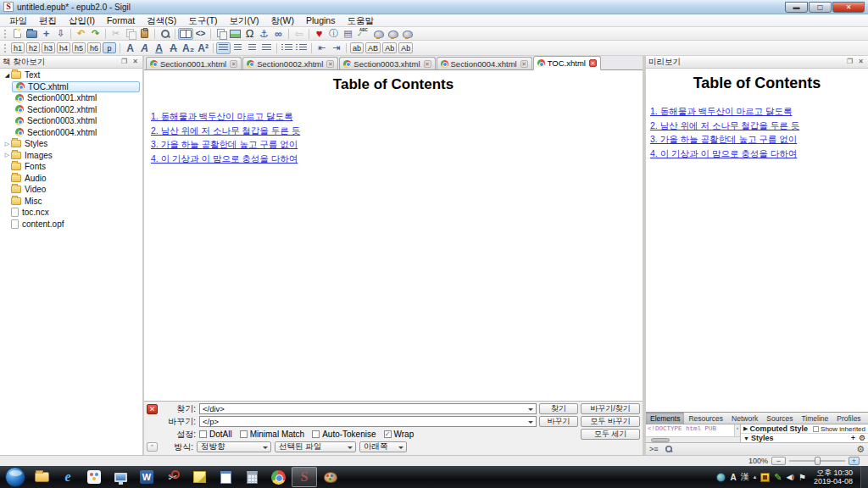 Image resolution: width=868 pixels, height=488 pixels. Describe the element at coordinates (721, 478) in the screenshot. I see `network-icon` at that location.